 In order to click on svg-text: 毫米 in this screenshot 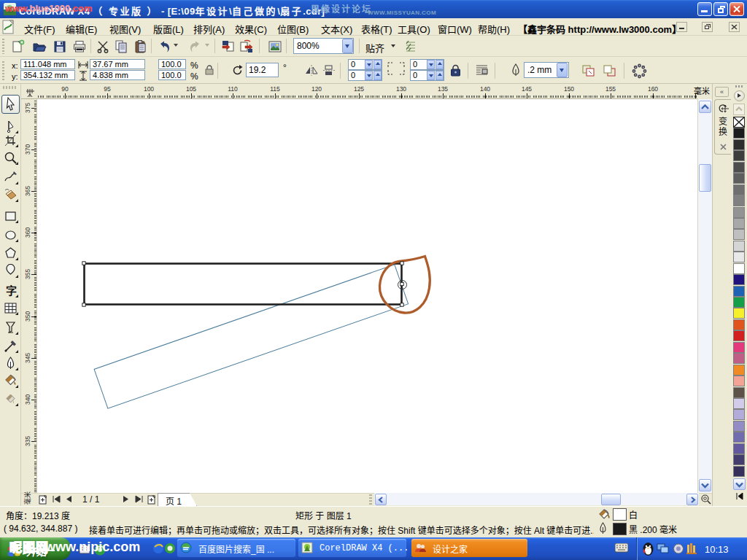, I will do `click(28, 498)`.